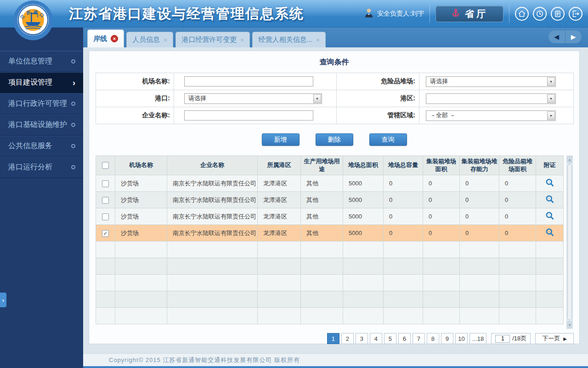 The width and height of the screenshot is (588, 368). I want to click on logout-icon, so click(576, 14).